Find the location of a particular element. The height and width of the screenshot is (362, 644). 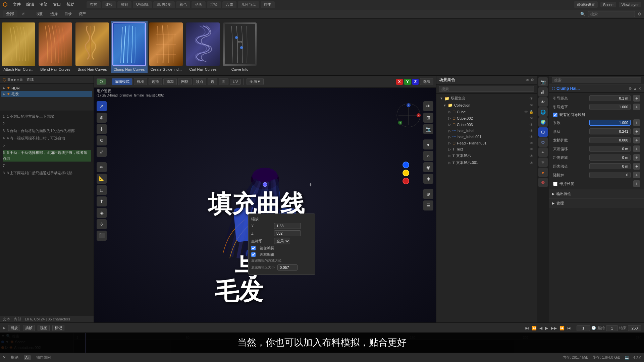

extrude-tool: ⬆ is located at coordinates (102, 201).